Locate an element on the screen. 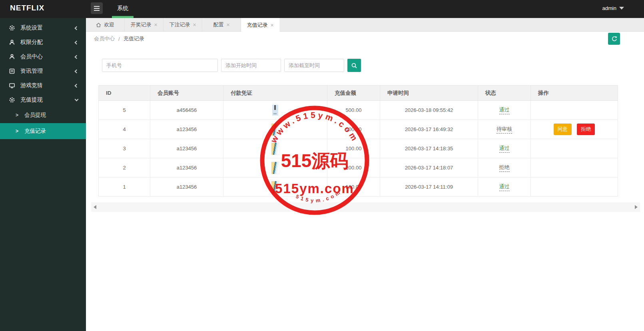 This screenshot has width=644, height=331. tab-lottery-records: 开奖记录 × is located at coordinates (144, 25).